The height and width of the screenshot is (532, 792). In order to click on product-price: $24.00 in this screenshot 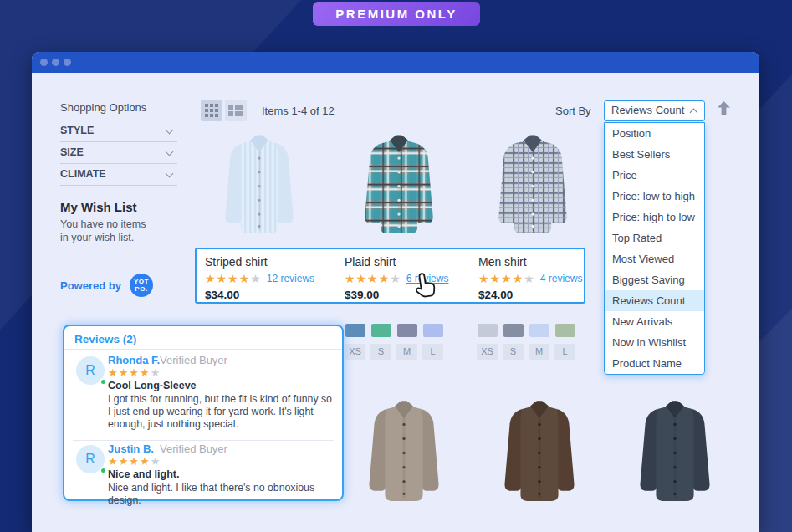, I will do `click(542, 294)`.